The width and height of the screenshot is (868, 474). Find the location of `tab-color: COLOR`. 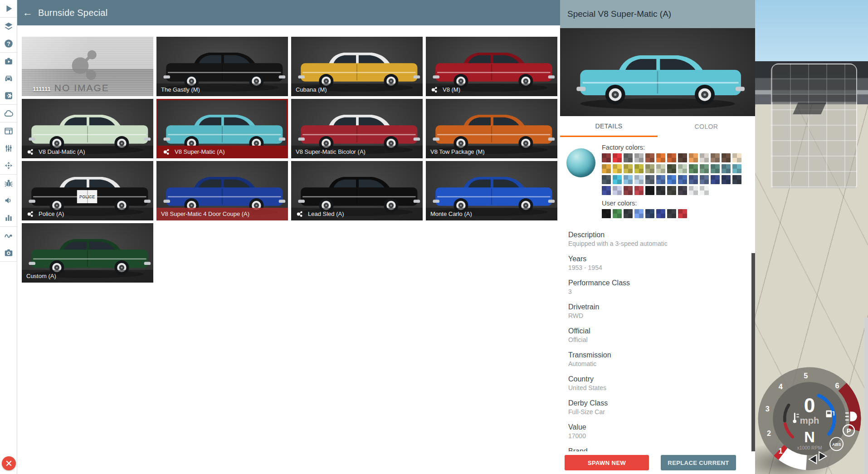

tab-color: COLOR is located at coordinates (707, 127).